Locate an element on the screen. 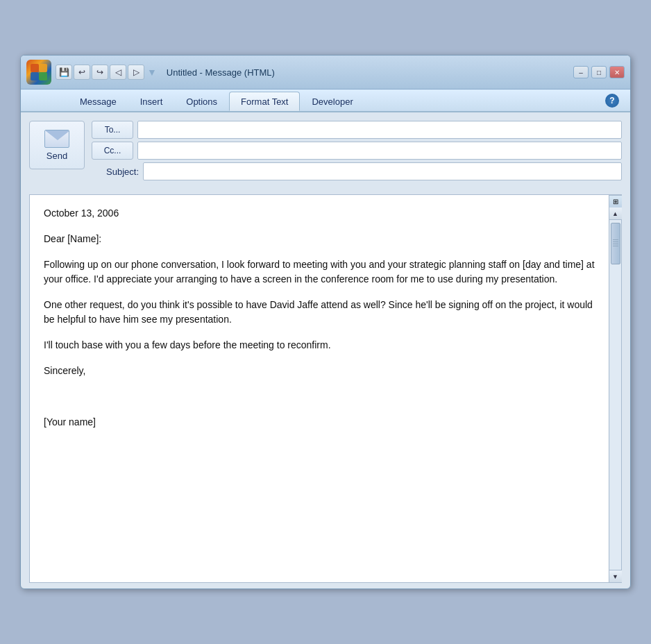 The width and height of the screenshot is (651, 644). minimize-button: – is located at coordinates (581, 72).